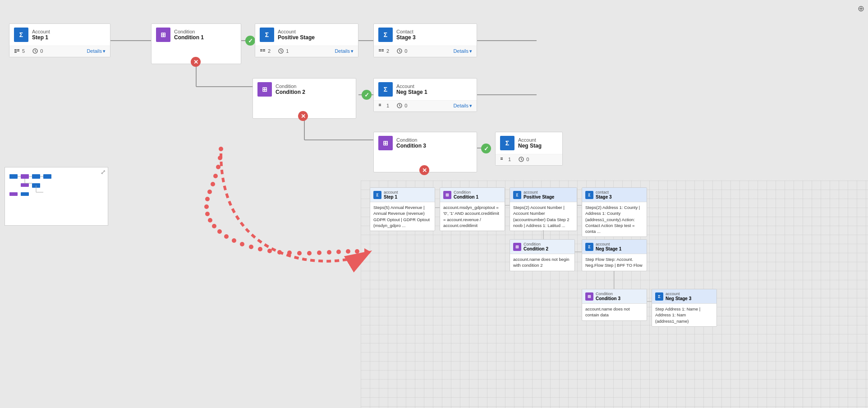  I want to click on account-pos-stage-icon: Σ, so click(267, 35).